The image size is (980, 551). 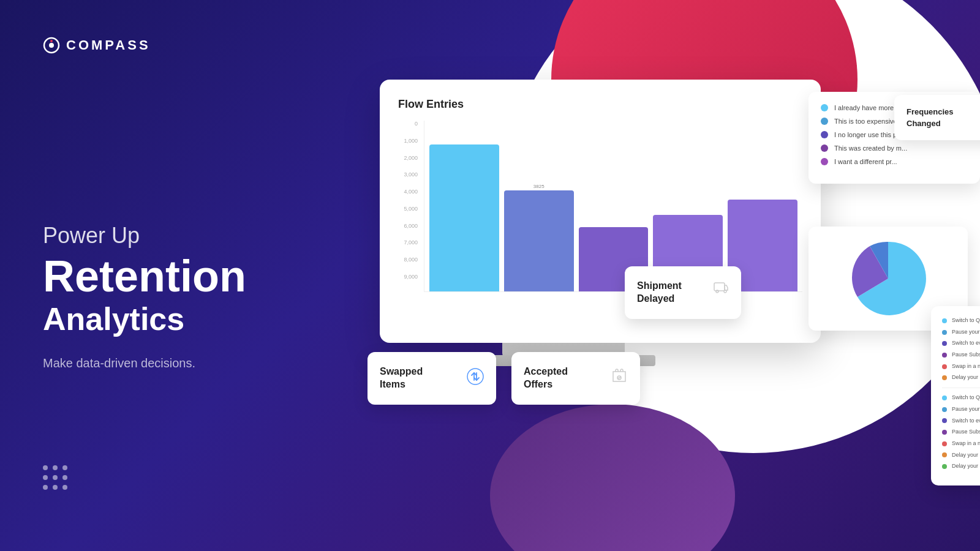 I want to click on tagline: Make data-driven decisions., so click(x=172, y=364).